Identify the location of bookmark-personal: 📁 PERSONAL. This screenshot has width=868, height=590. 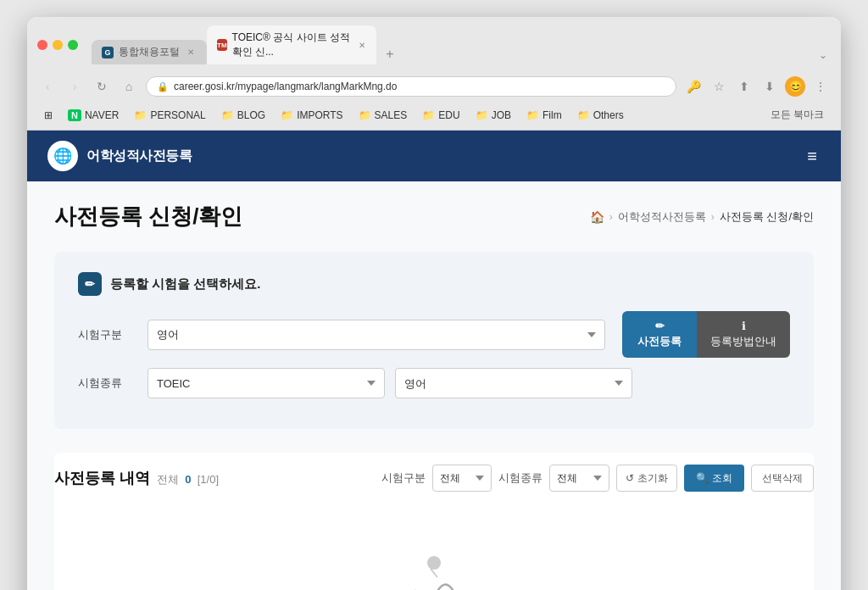
(170, 115).